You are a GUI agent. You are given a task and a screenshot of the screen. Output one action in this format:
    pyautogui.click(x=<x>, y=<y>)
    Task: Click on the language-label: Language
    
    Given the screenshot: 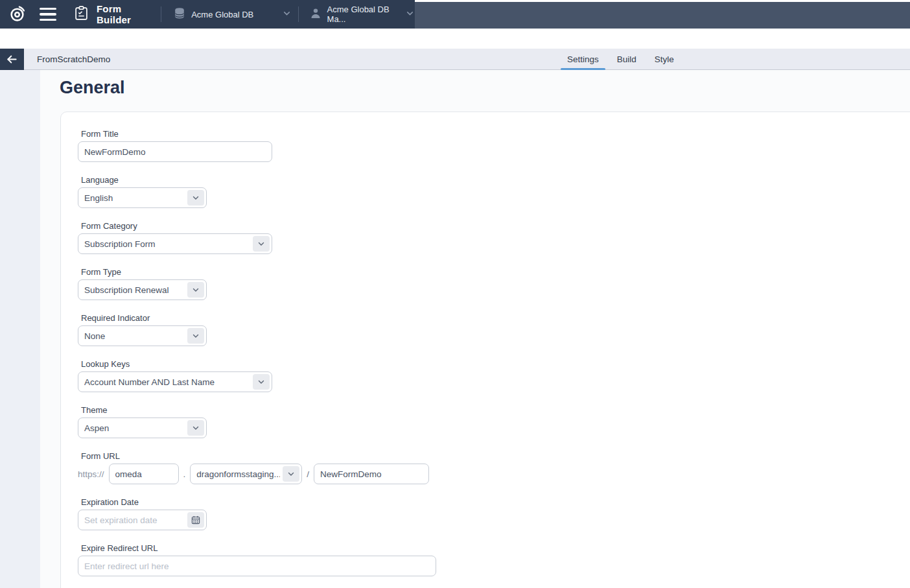 What is the action you would take?
    pyautogui.click(x=495, y=180)
    